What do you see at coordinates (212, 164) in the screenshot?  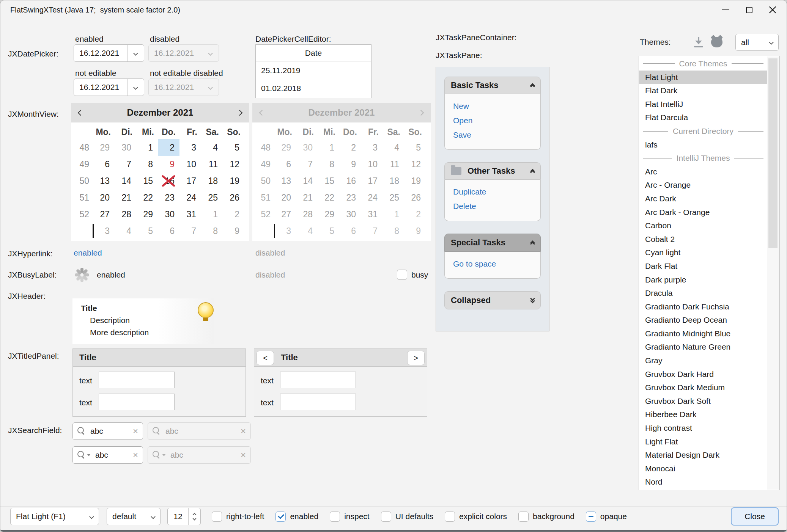 I see `day-cell: 11` at bounding box center [212, 164].